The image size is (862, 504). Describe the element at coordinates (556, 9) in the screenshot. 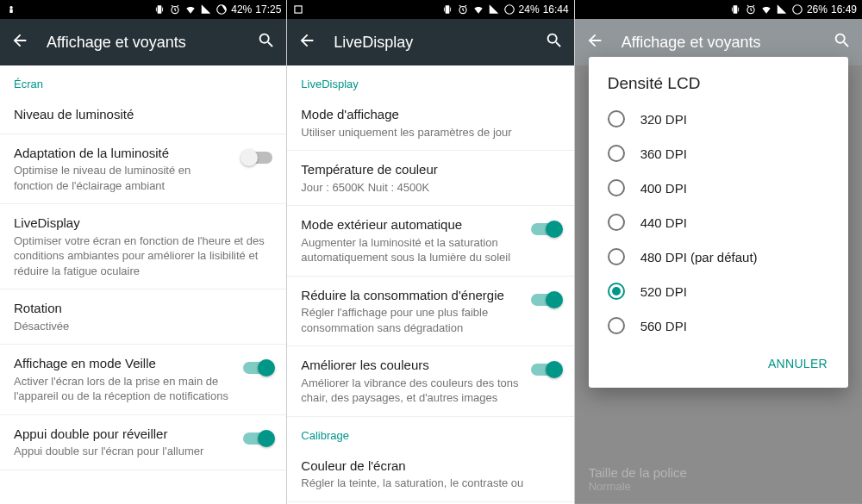

I see `clock: 16:44` at that location.